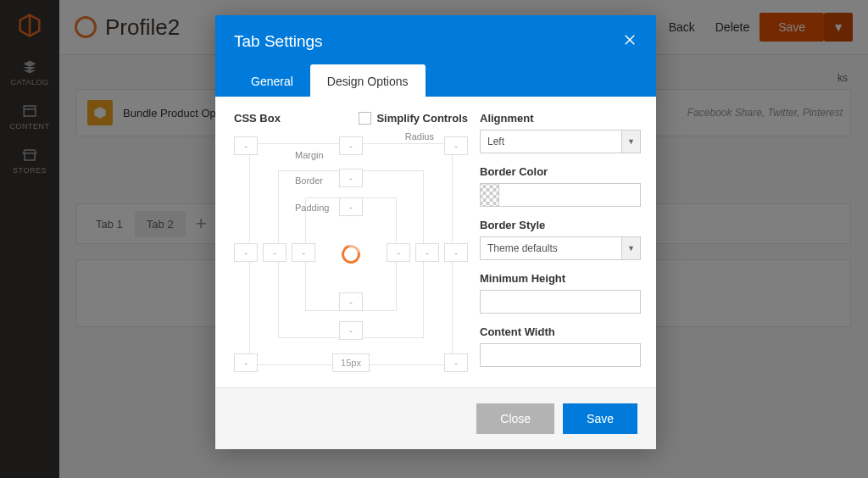 The image size is (868, 478). I want to click on margin-bottom-input: 15px, so click(351, 363).